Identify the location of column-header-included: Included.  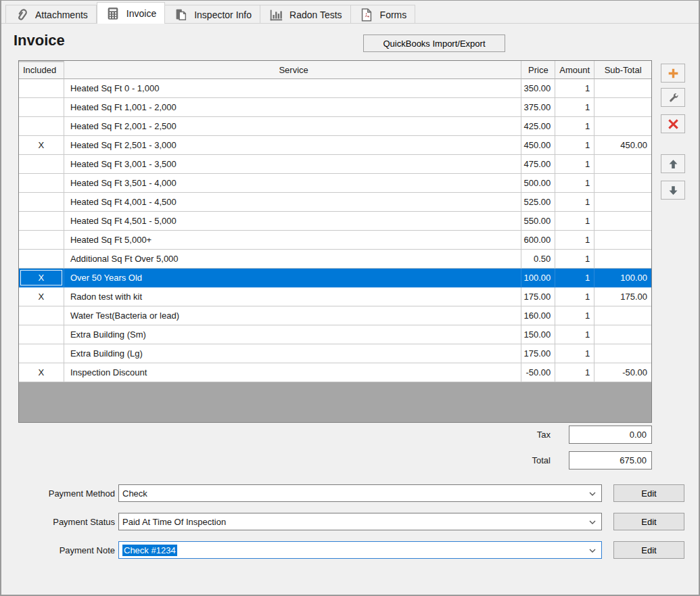
(42, 70).